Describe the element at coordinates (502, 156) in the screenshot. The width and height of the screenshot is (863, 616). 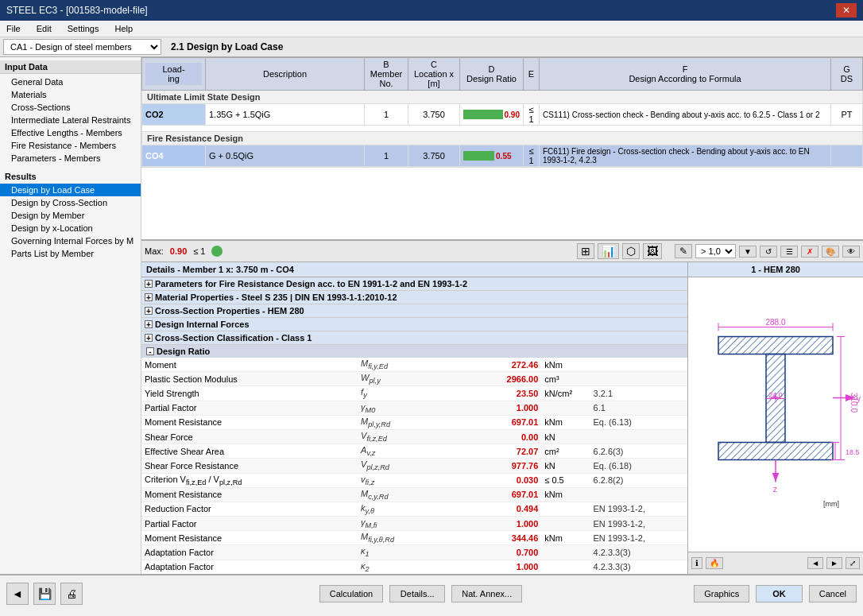
I see `table-row-co4: CO4 G + 0.5QiG 1 3.750 0.55 ≤ 1` at that location.